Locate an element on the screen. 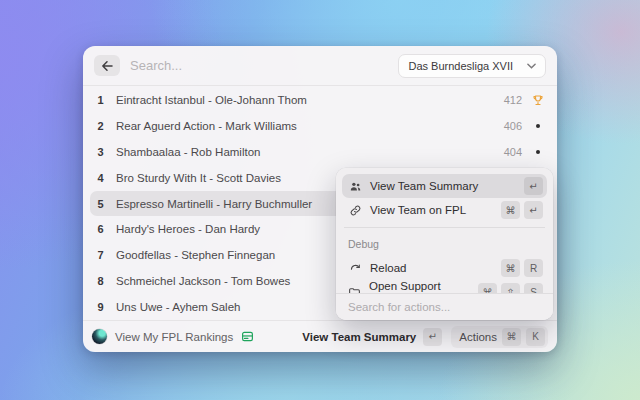 The width and height of the screenshot is (640, 400). team-title: Shambaalaa - Rob Hamilton is located at coordinates (188, 152).